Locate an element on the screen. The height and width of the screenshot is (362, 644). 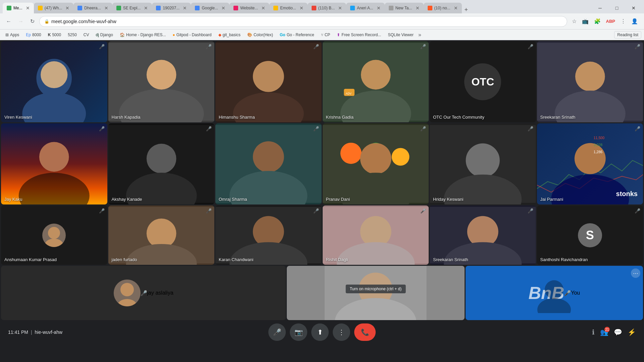
tab-emotio: Emotio... ✕ is located at coordinates (288, 8).